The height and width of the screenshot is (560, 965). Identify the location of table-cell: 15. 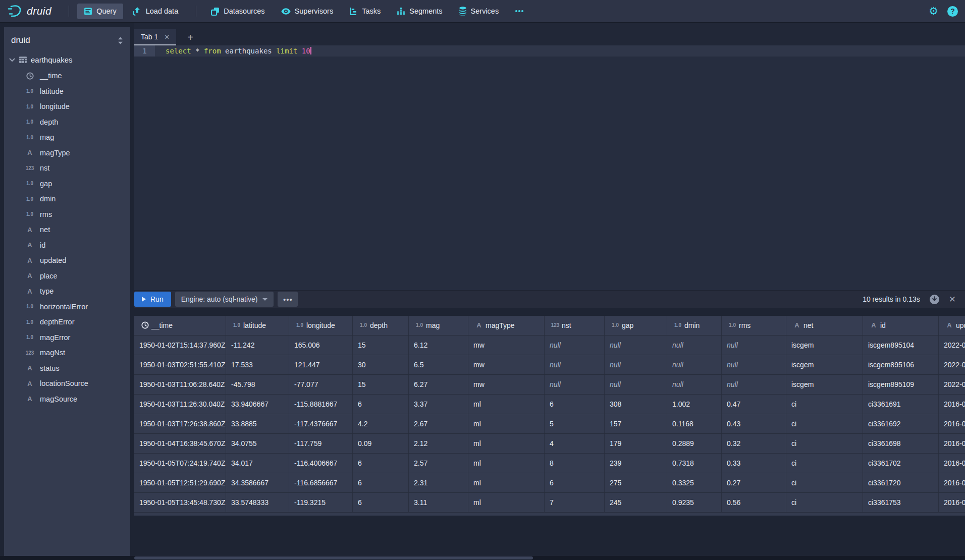
(381, 384).